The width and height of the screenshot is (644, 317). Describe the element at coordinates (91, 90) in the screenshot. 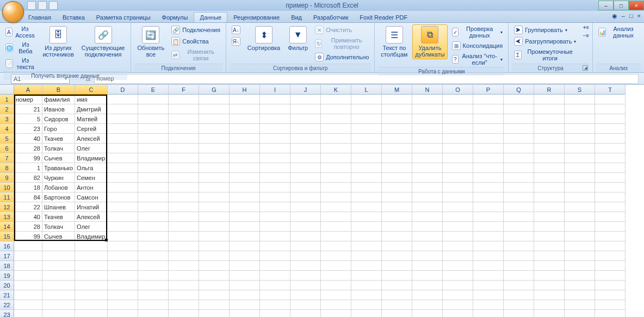

I see `column-header: C` at that location.